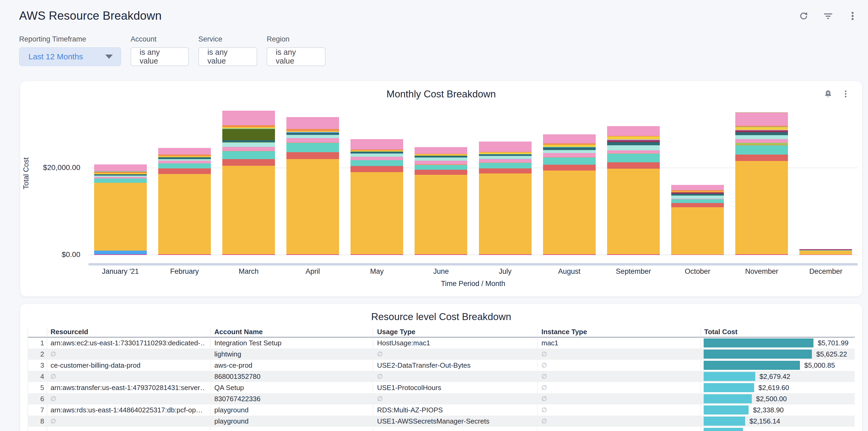 This screenshot has height=431, width=868. What do you see at coordinates (160, 57) in the screenshot?
I see `account-filter-button: is any value` at bounding box center [160, 57].